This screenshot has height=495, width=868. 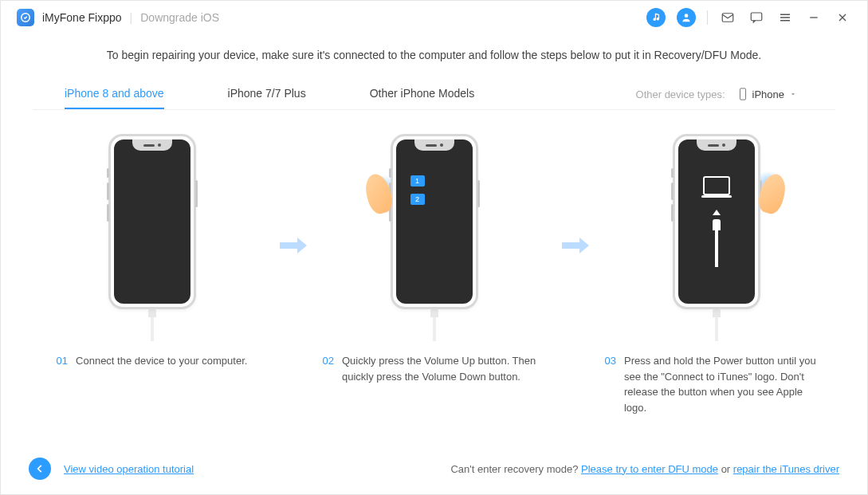 I want to click on header-subtitle: Downgrade iOS, so click(x=180, y=18).